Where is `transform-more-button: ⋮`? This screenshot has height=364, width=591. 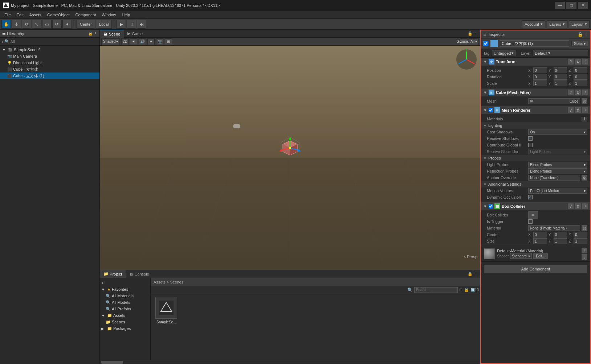
transform-more-button: ⋮ is located at coordinates (585, 62).